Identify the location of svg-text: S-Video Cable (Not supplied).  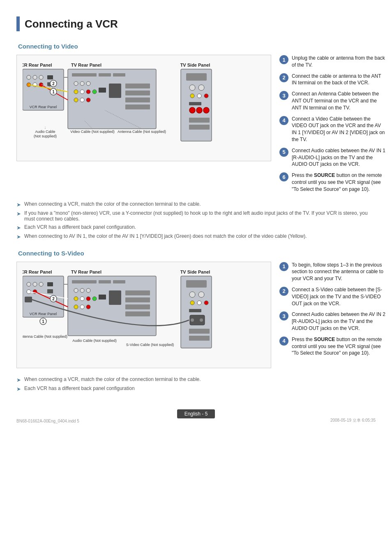
(150, 345).